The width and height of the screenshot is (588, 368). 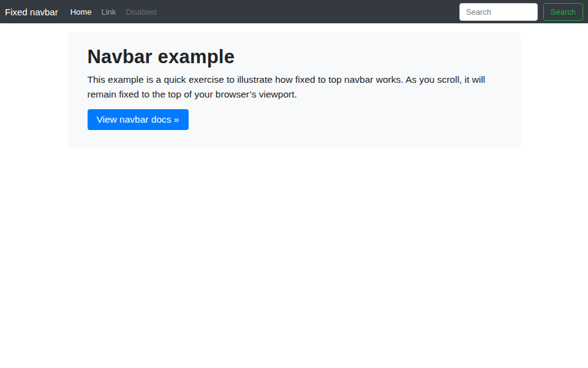 I want to click on nav-link-disabled: Disabled, so click(x=141, y=12).